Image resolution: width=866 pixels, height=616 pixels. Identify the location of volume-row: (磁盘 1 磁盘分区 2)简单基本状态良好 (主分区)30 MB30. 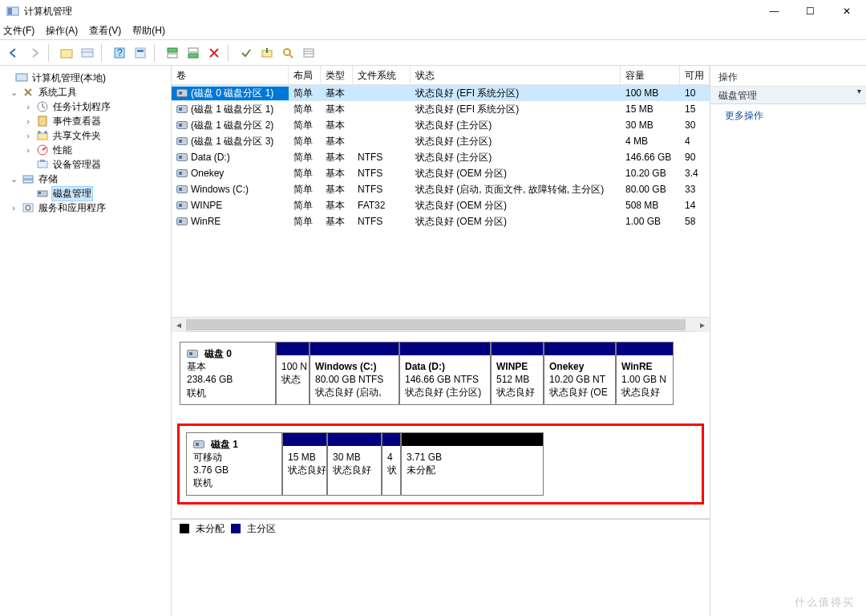
(441, 125).